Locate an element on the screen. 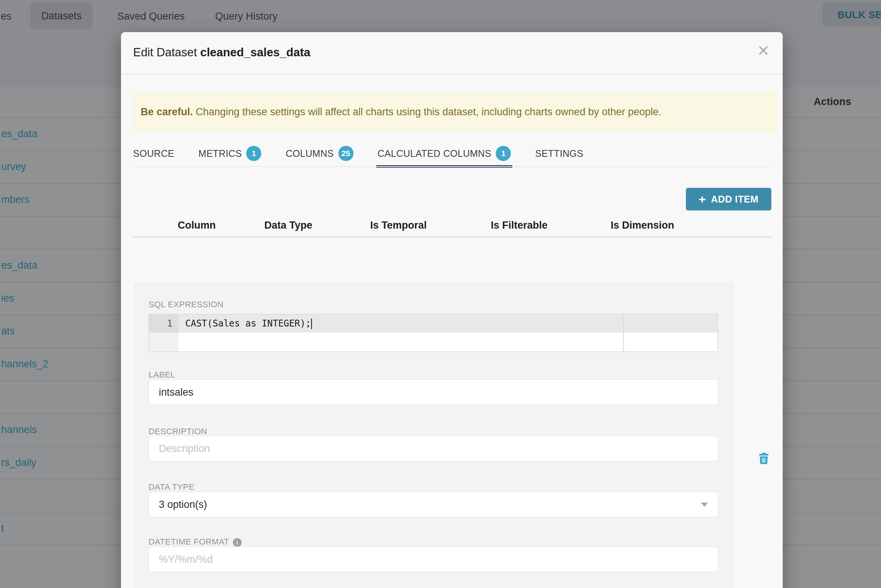  editor-print-margin is located at coordinates (624, 333).